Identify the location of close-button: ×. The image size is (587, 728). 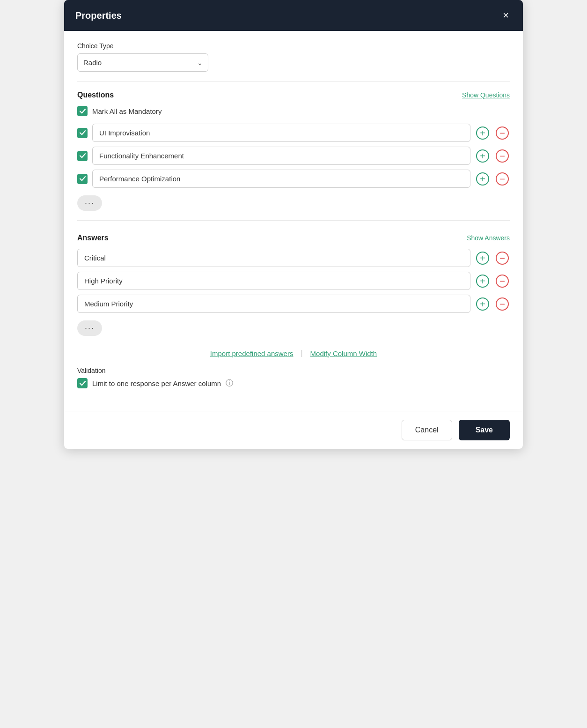
(506, 15).